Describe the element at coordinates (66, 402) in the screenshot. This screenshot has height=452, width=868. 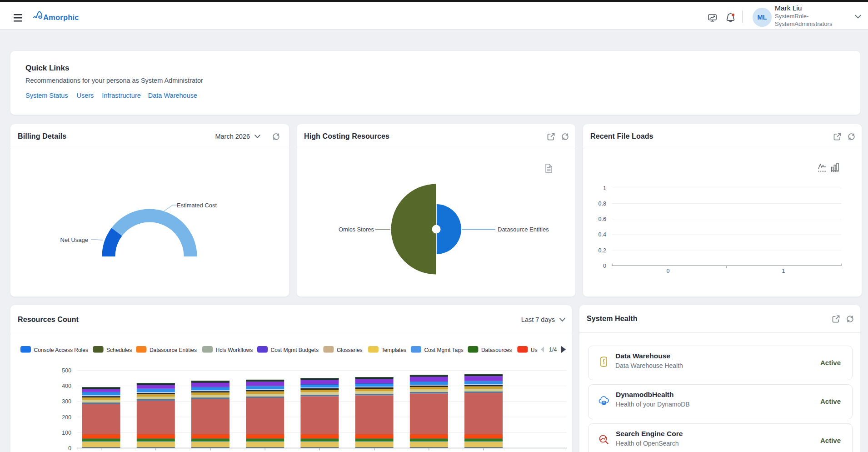
I see `svg-text: 300` at that location.